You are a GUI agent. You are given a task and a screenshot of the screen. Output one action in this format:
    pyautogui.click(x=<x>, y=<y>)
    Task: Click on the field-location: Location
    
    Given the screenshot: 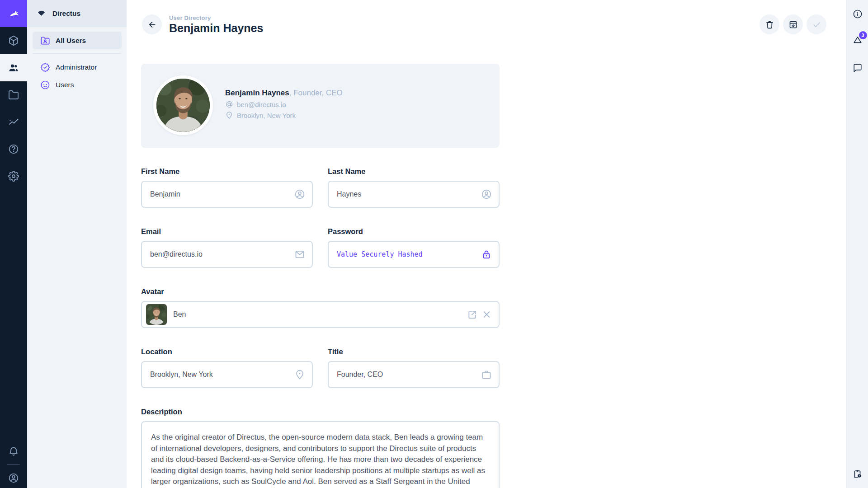 What is the action you would take?
    pyautogui.click(x=227, y=368)
    